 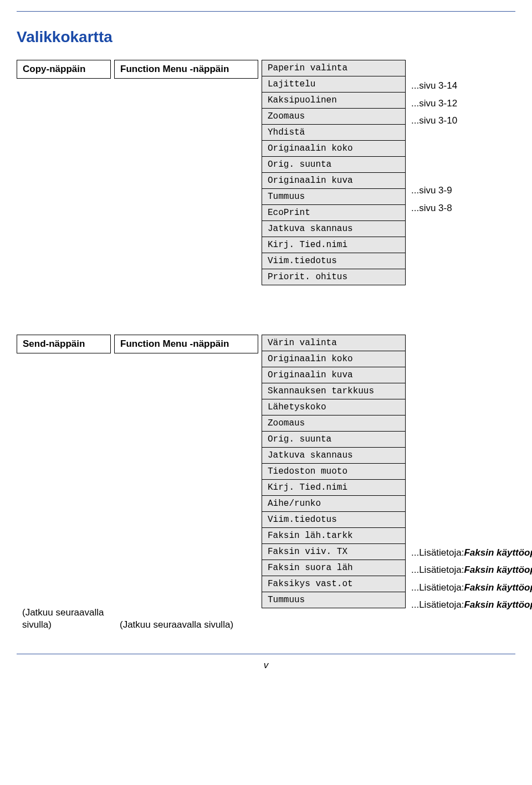 I want to click on side-ref: ...sivu 3-10, so click(x=434, y=121).